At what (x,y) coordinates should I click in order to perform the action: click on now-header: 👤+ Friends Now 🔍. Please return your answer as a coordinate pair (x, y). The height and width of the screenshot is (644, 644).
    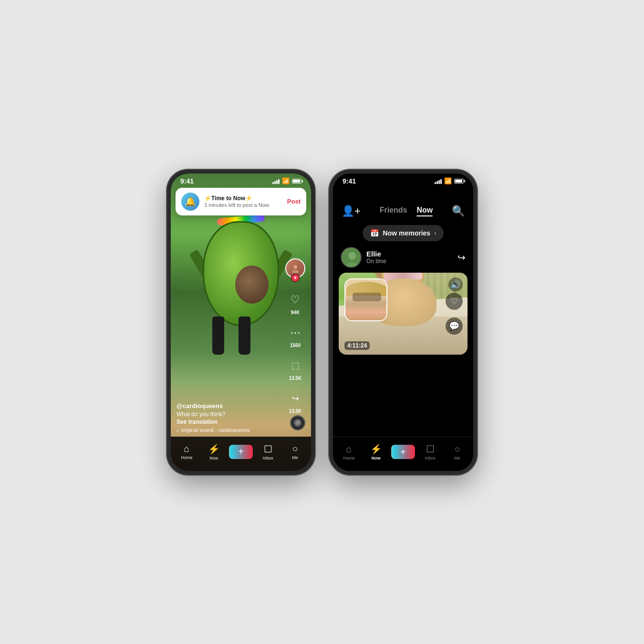
    Looking at the image, I should click on (403, 204).